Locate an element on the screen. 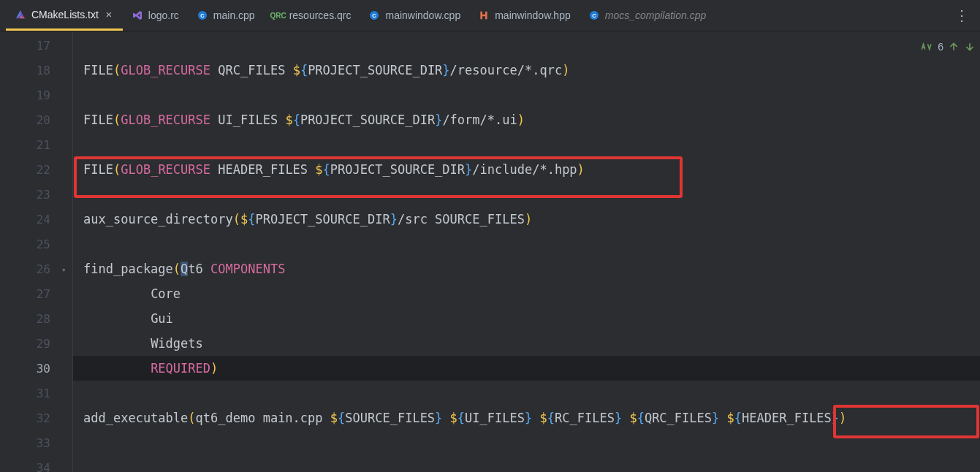 This screenshot has width=980, height=472. tab-resources-qrc: QRCresources.qrc is located at coordinates (312, 15).